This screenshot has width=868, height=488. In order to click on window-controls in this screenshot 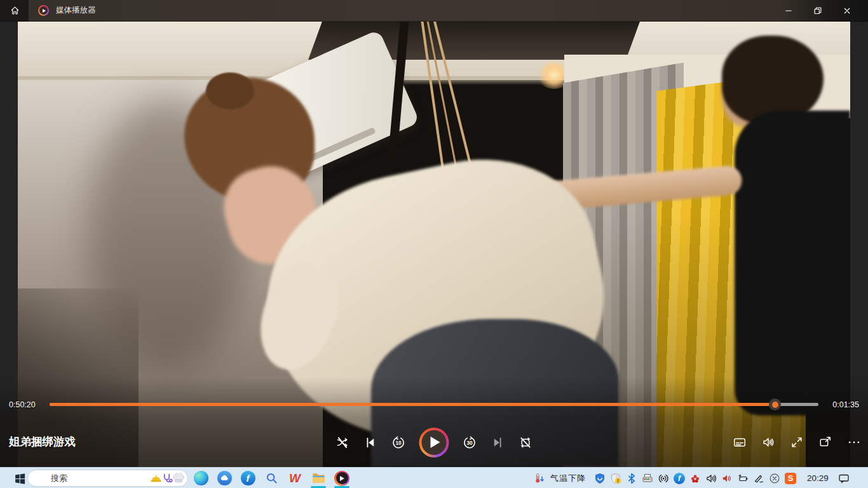, I will do `click(821, 10)`.